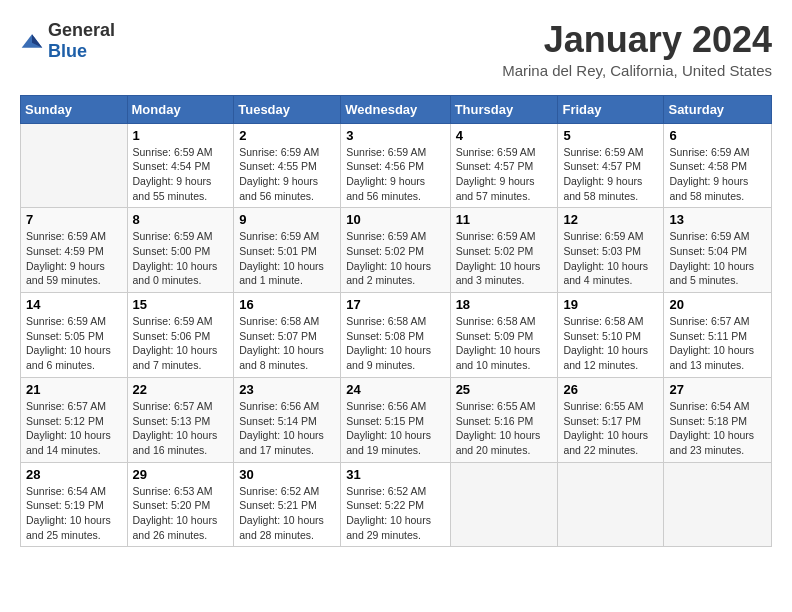 The height and width of the screenshot is (612, 792). What do you see at coordinates (504, 220) in the screenshot?
I see `day-number: 11` at bounding box center [504, 220].